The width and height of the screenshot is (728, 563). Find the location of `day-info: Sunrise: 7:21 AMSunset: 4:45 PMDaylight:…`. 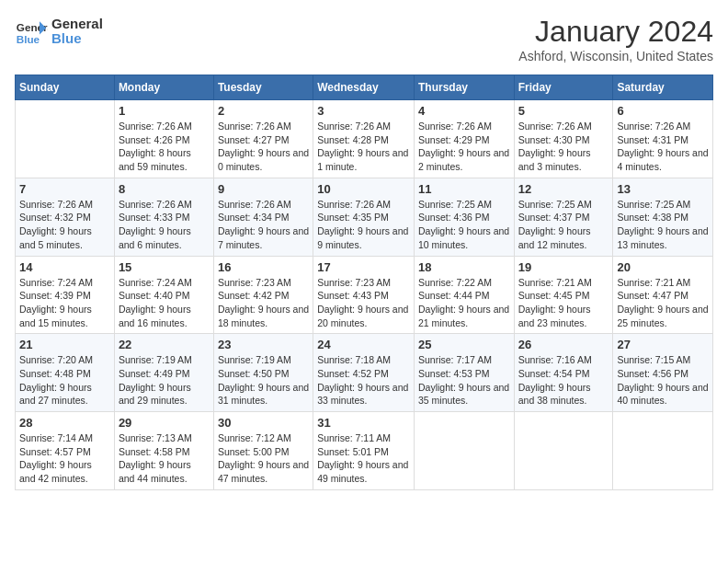

day-info: Sunrise: 7:21 AMSunset: 4:45 PMDaylight:… is located at coordinates (564, 304).